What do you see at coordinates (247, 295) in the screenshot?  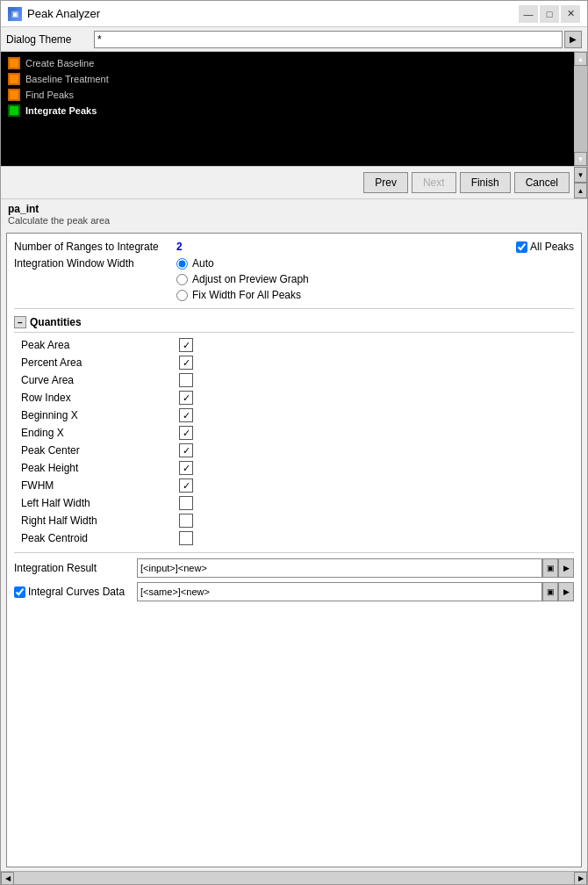 I see `radio-fix-label: Fix Width For All Peaks` at bounding box center [247, 295].